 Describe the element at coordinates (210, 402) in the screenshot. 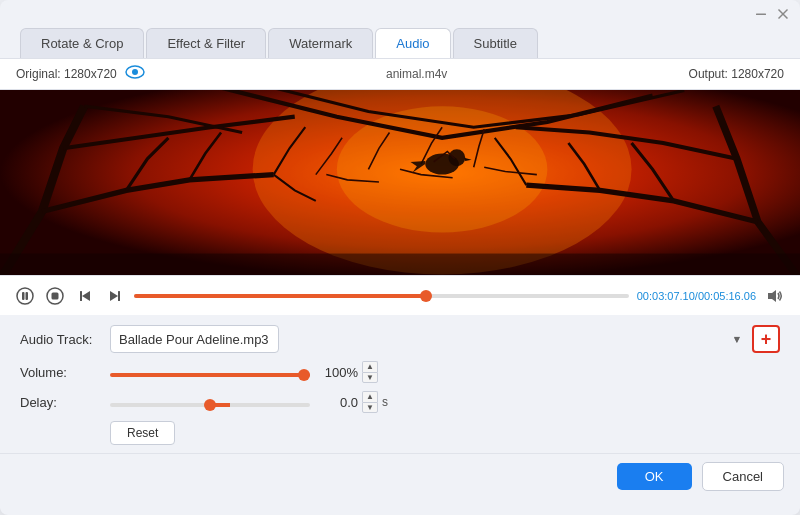

I see `delay-slider-container` at that location.